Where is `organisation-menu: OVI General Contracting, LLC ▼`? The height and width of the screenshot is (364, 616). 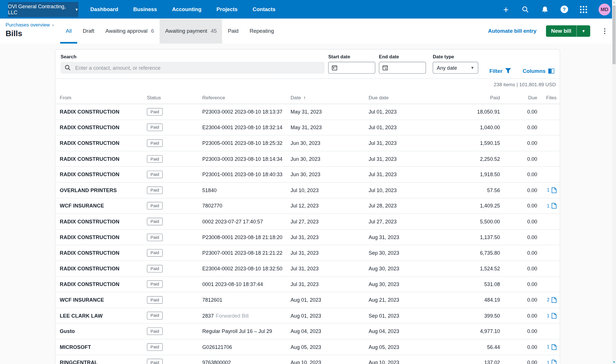 organisation-menu: OVI General Contracting, LLC ▼ is located at coordinates (43, 9).